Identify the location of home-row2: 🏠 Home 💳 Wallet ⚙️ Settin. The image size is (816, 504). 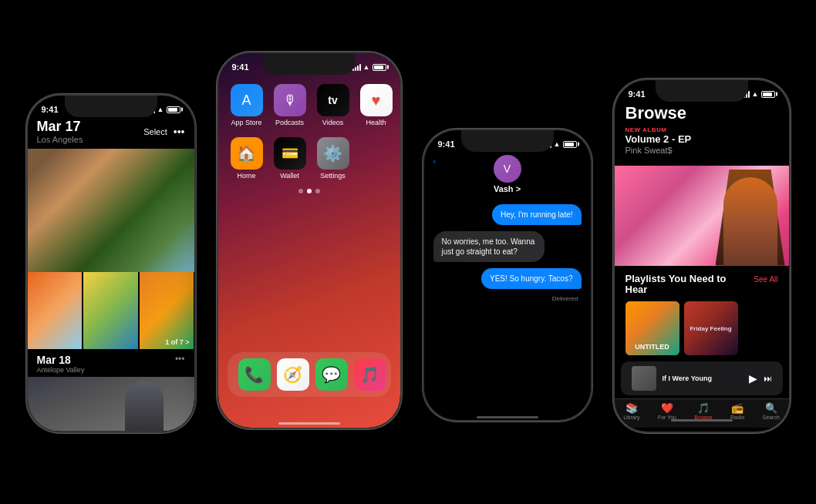
(309, 153).